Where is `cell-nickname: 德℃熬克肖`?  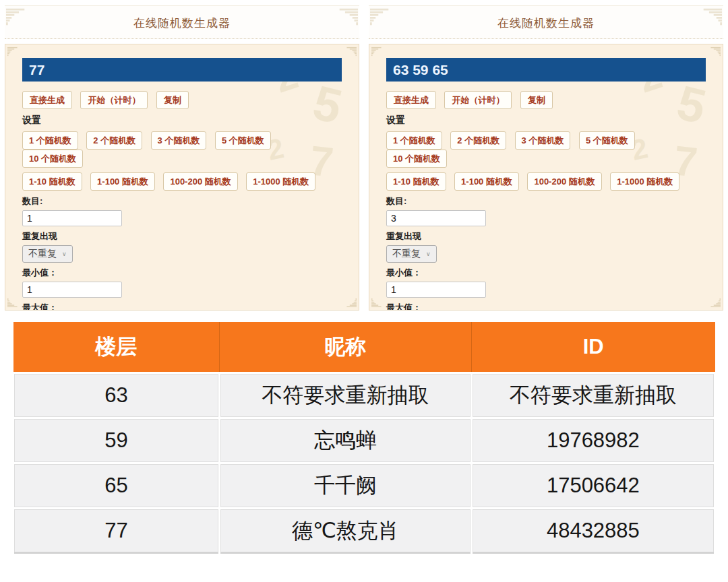
cell-nickname: 德℃熬克肖 is located at coordinates (346, 531).